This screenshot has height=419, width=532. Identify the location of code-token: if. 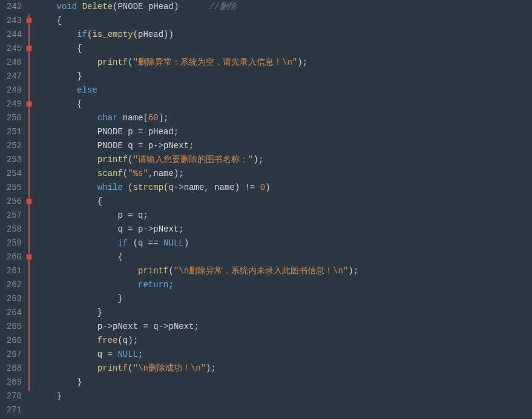
(122, 243).